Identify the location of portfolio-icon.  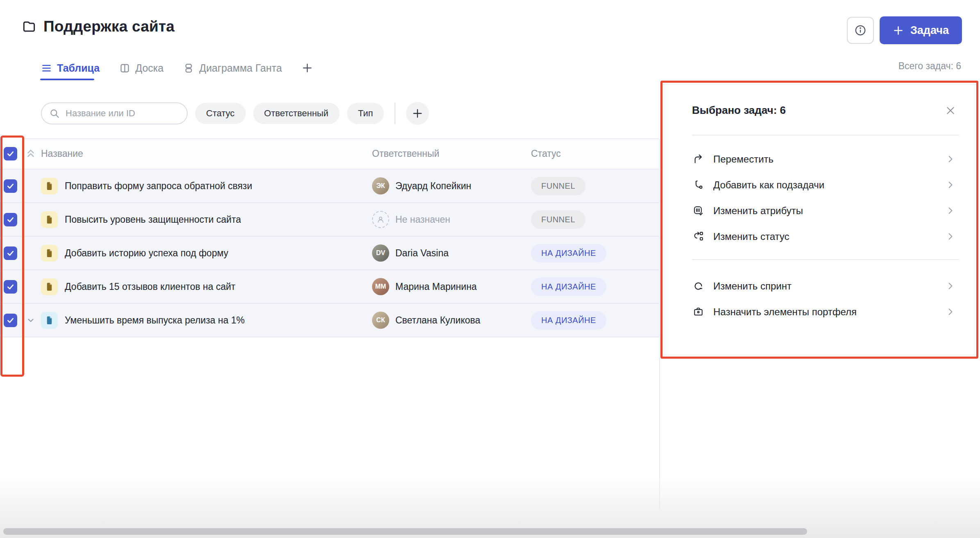
(698, 312).